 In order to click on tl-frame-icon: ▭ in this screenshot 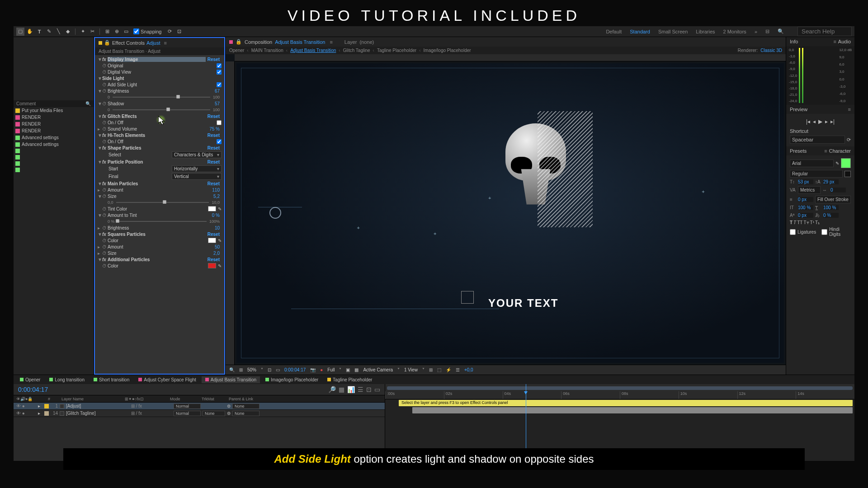, I will do `click(377, 389)`.